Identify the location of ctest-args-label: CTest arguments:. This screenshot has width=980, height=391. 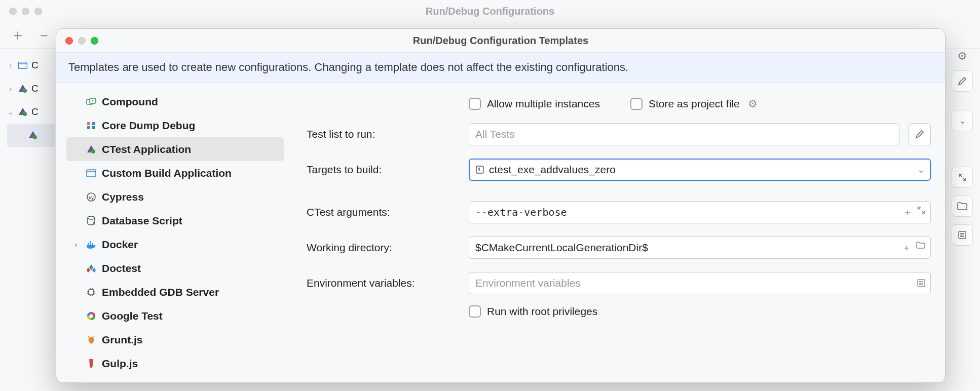
(383, 212).